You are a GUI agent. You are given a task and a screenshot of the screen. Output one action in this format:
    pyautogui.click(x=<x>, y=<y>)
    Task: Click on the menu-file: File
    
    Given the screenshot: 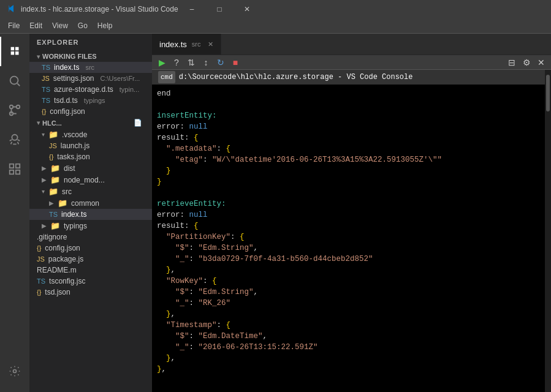 What is the action you would take?
    pyautogui.click(x=13, y=26)
    